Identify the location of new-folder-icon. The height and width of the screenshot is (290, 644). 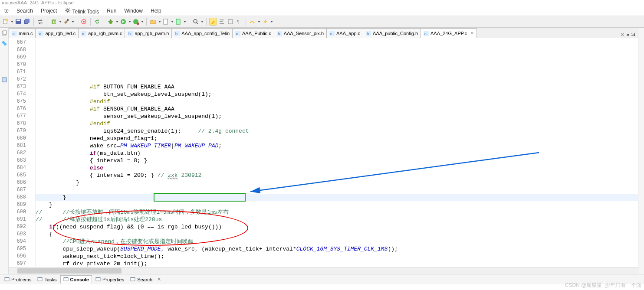
(153, 22).